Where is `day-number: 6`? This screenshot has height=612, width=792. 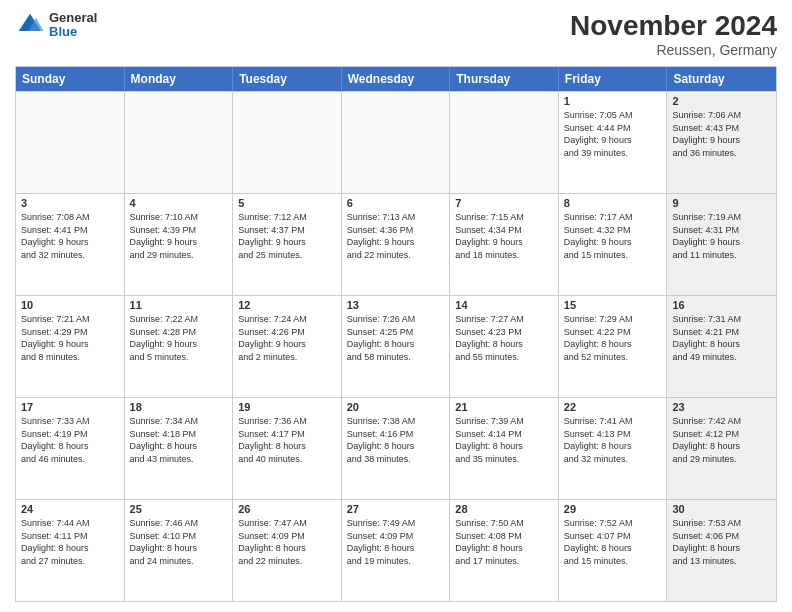 day-number: 6 is located at coordinates (396, 203).